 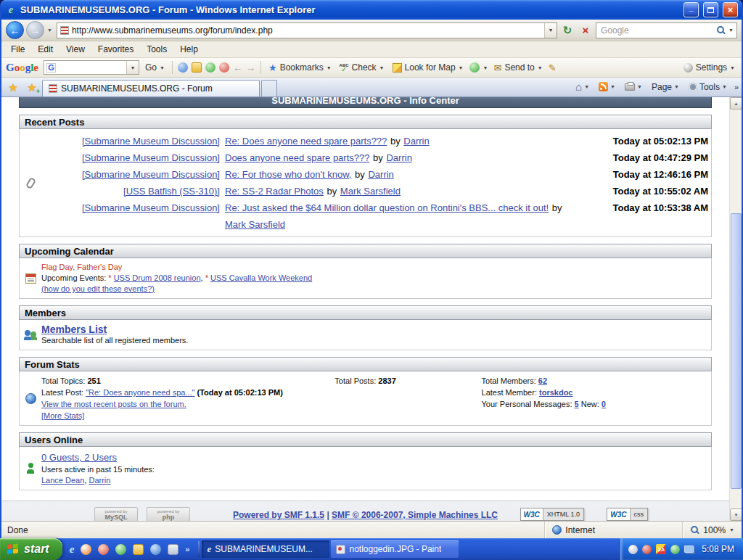 I want to click on menu-file: File, so click(x=17, y=49).